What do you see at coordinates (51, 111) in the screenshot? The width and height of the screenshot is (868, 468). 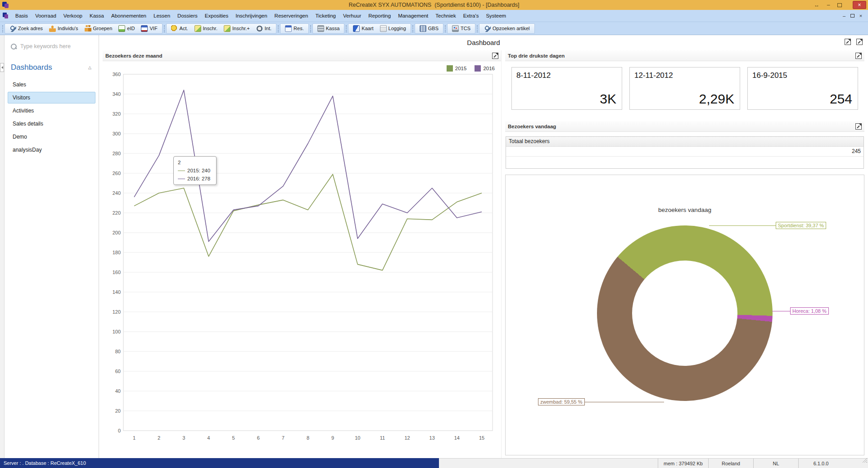 I see `sidebar-item-activities: Activities` at bounding box center [51, 111].